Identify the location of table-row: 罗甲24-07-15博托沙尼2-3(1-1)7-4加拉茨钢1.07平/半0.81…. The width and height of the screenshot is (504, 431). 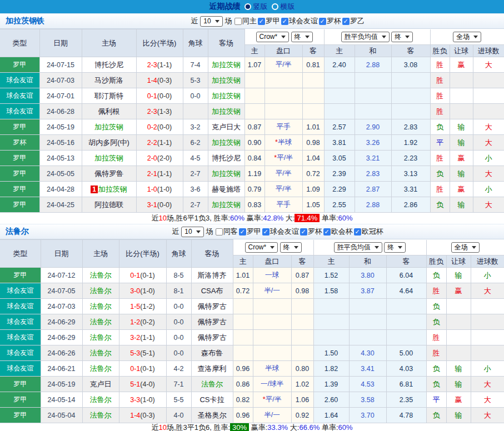
(252, 65).